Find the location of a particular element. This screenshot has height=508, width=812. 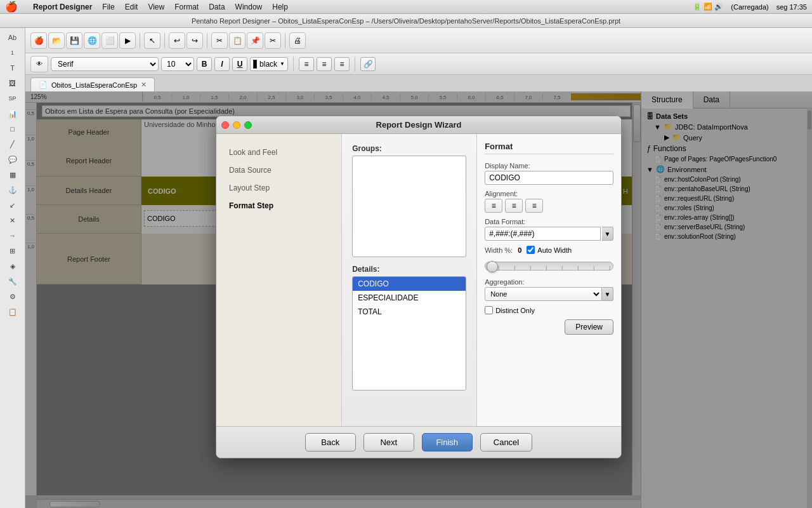

groups-listbox is located at coordinates (409, 206).